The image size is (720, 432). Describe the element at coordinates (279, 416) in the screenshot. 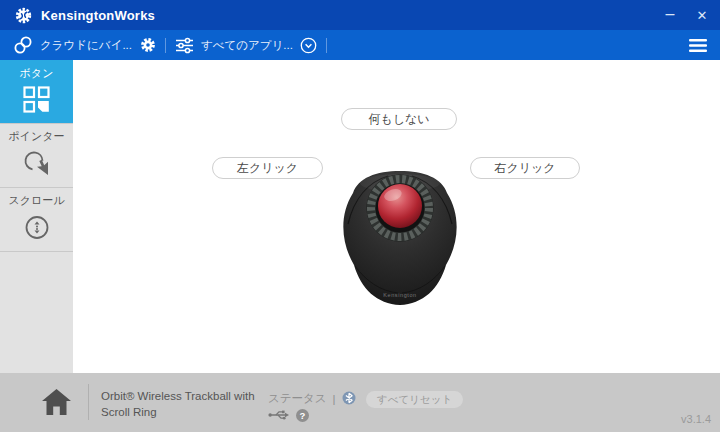

I see `usb-status-icon` at that location.